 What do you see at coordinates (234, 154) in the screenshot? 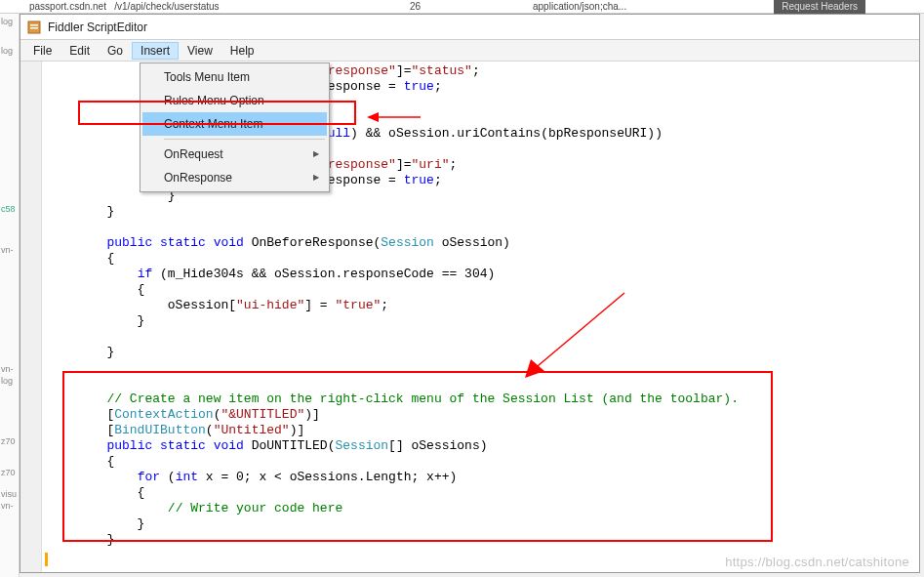
I see `dropdown-item-onrequest: OnRequest` at bounding box center [234, 154].